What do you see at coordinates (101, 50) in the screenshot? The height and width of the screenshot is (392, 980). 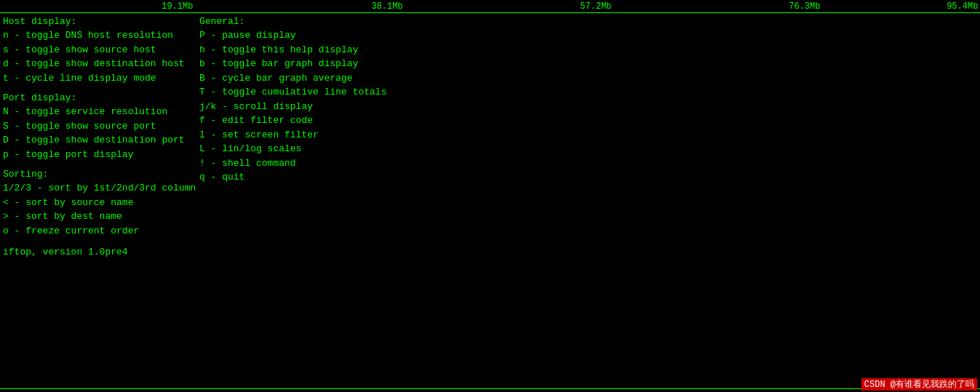 I see `host-display-line-2: s - toggle show source host` at bounding box center [101, 50].